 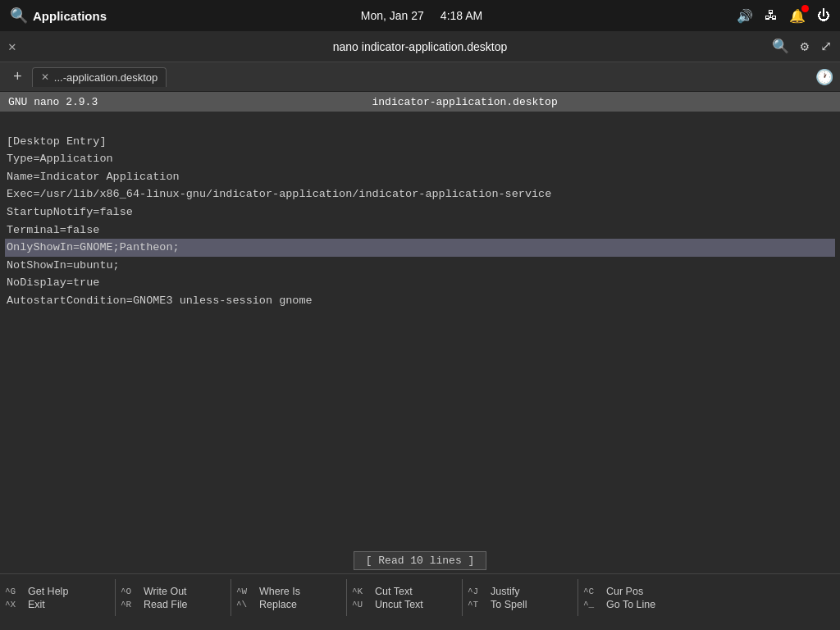 I want to click on network-icon: 🖧, so click(x=771, y=16).